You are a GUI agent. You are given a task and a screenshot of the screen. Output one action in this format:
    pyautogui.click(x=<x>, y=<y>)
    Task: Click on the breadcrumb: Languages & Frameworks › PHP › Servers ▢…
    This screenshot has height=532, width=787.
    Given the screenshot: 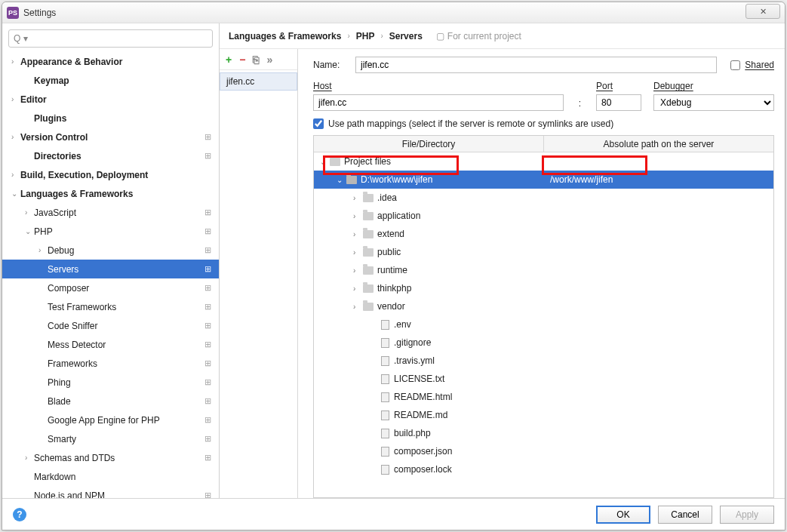 What is the action you would take?
    pyautogui.click(x=503, y=36)
    